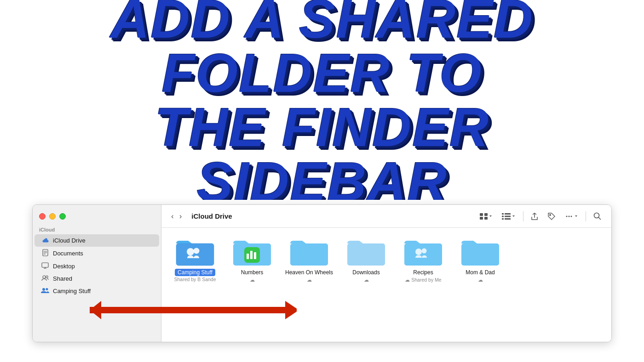 The image size is (644, 362). What do you see at coordinates (63, 216) in the screenshot?
I see `maximize-button` at bounding box center [63, 216].